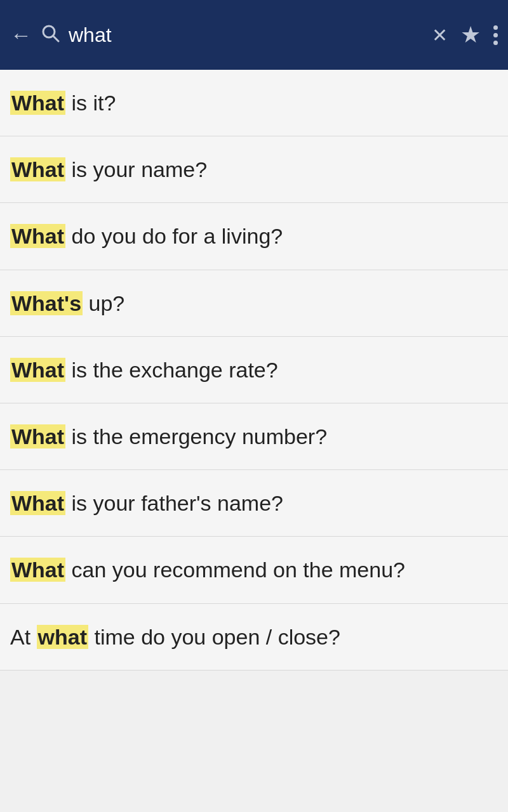 The height and width of the screenshot is (812, 508). Describe the element at coordinates (471, 35) in the screenshot. I see `bookmark-button: ★` at that location.